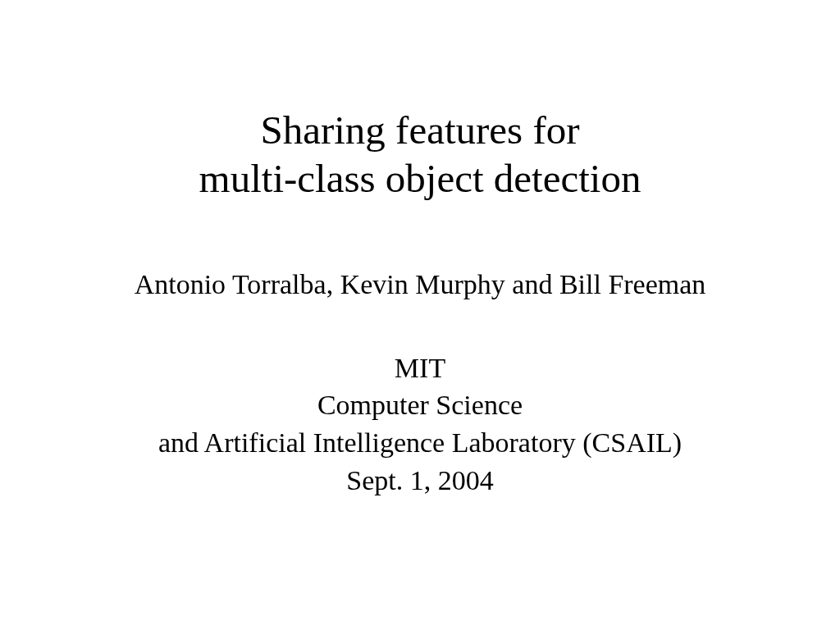  Describe the element at coordinates (420, 405) in the screenshot. I see `affiliation-line-2: Computer Science` at that location.